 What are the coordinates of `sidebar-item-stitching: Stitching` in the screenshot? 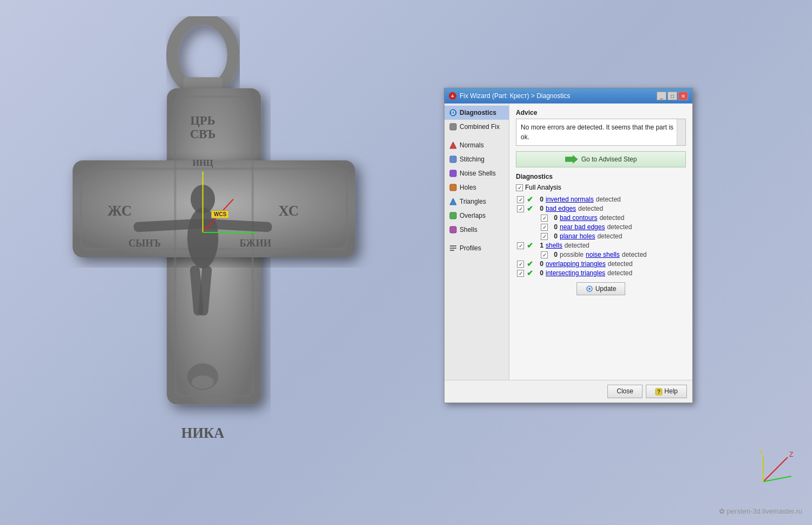 It's located at (476, 159).